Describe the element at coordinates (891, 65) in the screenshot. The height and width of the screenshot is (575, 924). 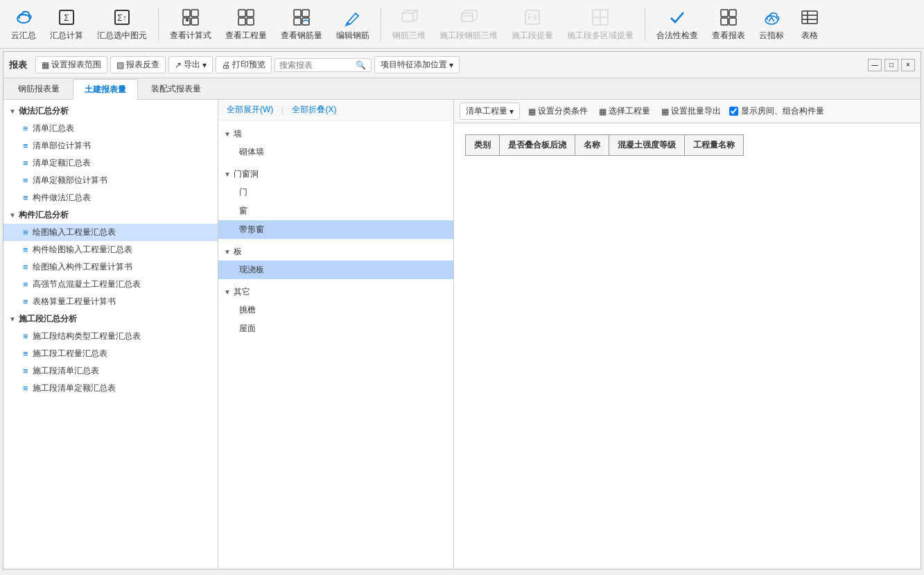
I see `maximize-button: □` at that location.